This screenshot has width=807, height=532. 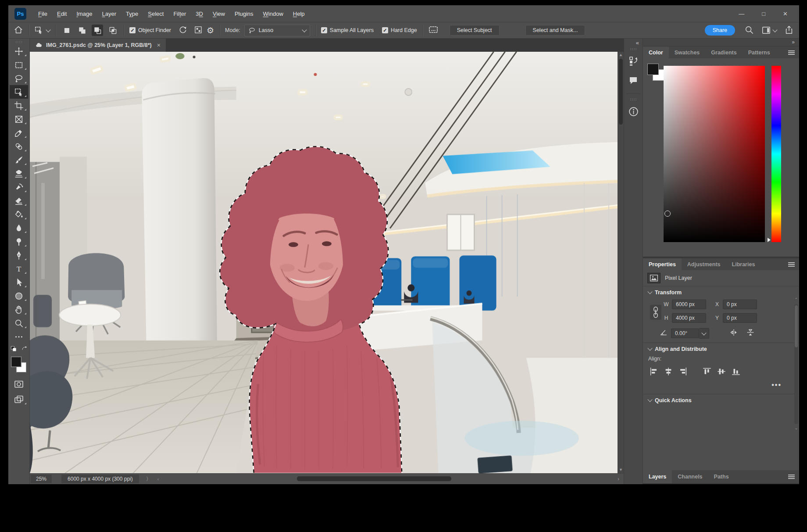 I want to click on width-field: 6000 px, so click(x=689, y=304).